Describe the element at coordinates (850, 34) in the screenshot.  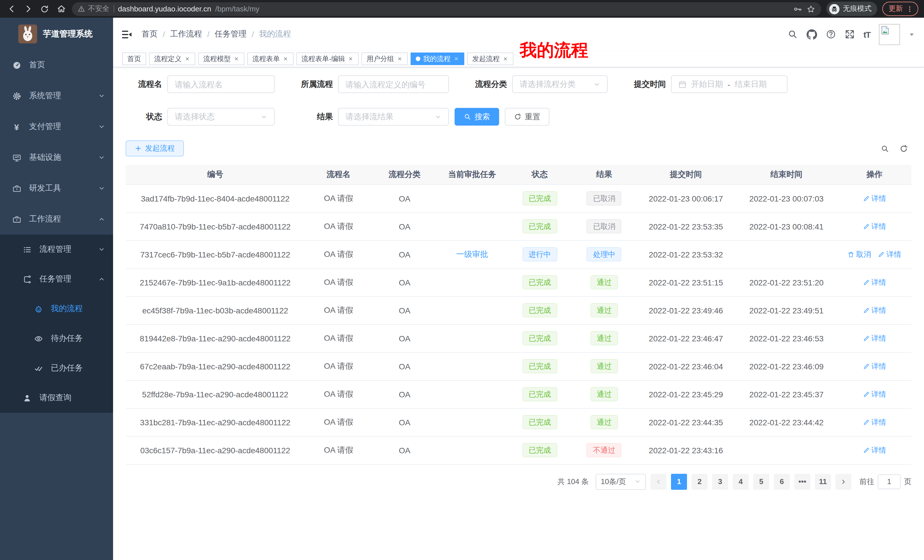
I see `fullscreen-icon` at that location.